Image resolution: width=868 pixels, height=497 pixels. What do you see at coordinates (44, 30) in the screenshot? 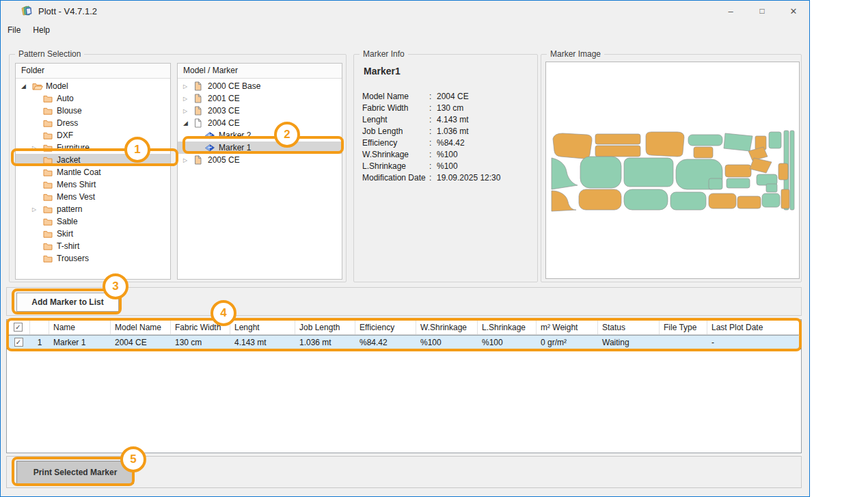
I see `menu-help: Help` at bounding box center [44, 30].